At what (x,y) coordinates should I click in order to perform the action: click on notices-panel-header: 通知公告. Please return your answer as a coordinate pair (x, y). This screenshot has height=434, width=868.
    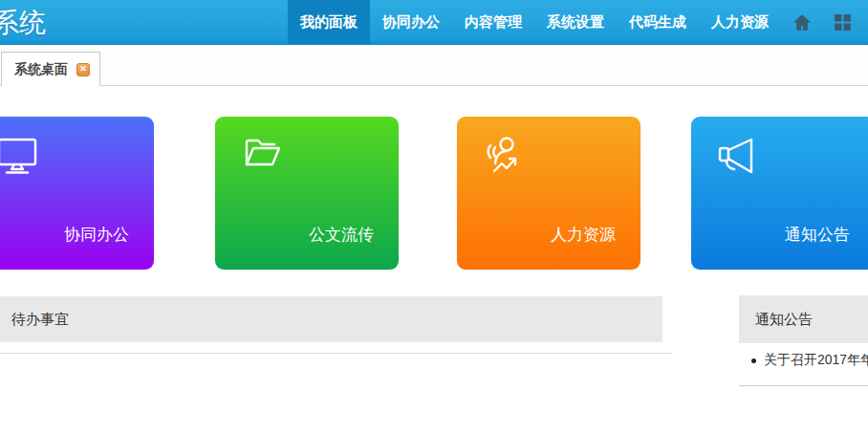
    Looking at the image, I should click on (803, 319).